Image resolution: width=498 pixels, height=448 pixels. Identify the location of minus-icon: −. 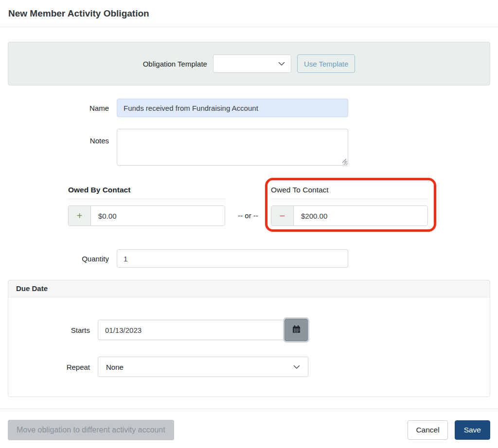
(283, 216).